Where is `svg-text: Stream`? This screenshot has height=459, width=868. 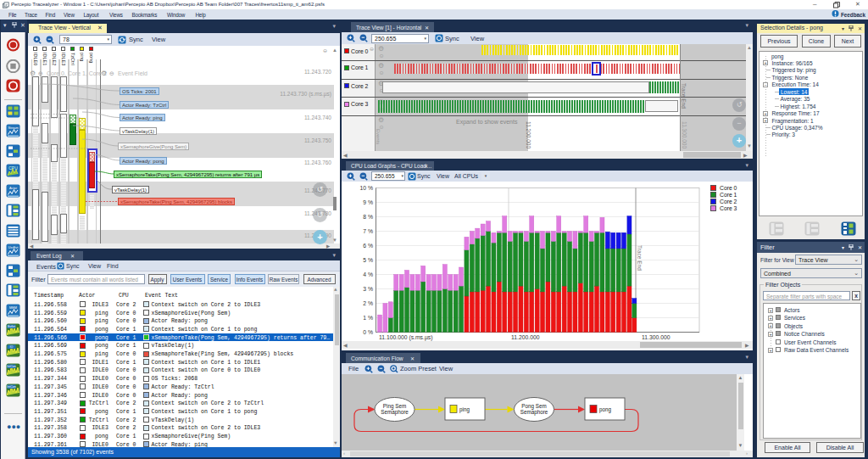
svg-text: Stream is located at coordinates (13, 128).